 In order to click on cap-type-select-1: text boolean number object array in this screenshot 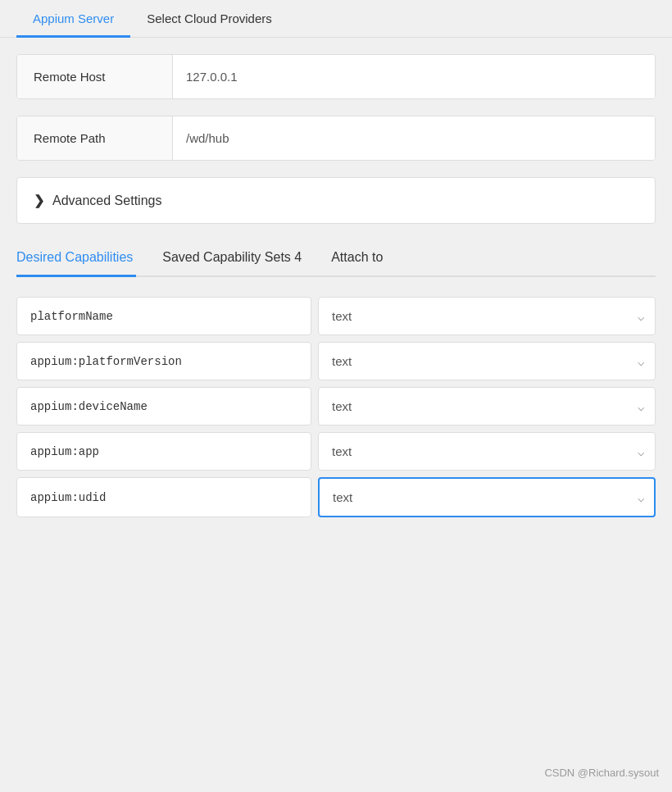, I will do `click(487, 361)`.